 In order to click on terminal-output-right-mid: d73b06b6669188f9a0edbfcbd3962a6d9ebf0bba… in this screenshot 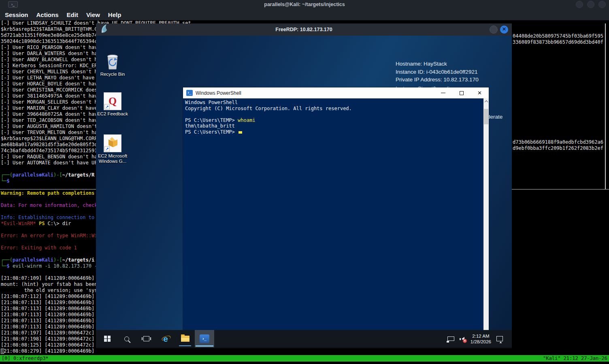, I will do `click(558, 145)`.